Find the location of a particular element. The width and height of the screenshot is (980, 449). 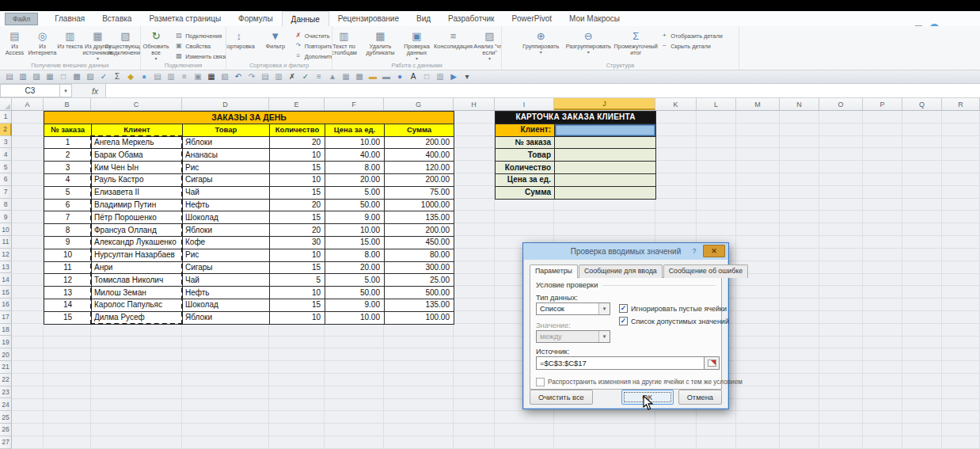

row-header-1: 1 is located at coordinates (6, 117).